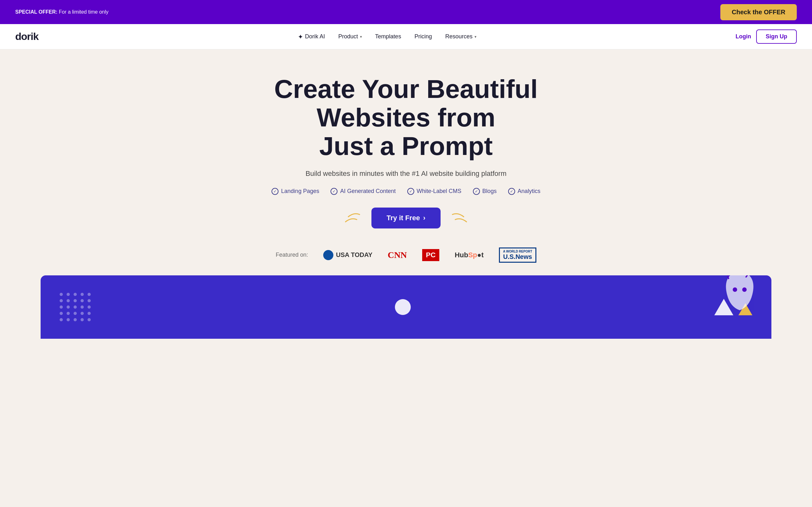  What do you see at coordinates (406, 307) in the screenshot?
I see `dashboard-preview` at bounding box center [406, 307].